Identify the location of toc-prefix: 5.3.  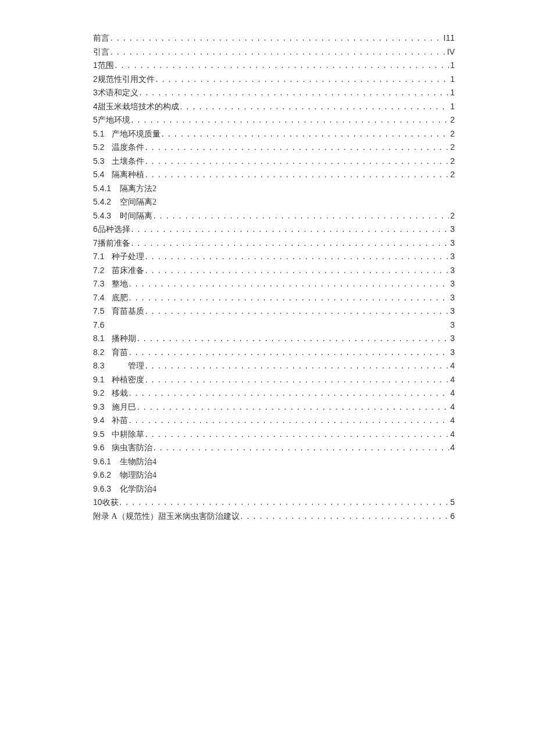
(102, 162).